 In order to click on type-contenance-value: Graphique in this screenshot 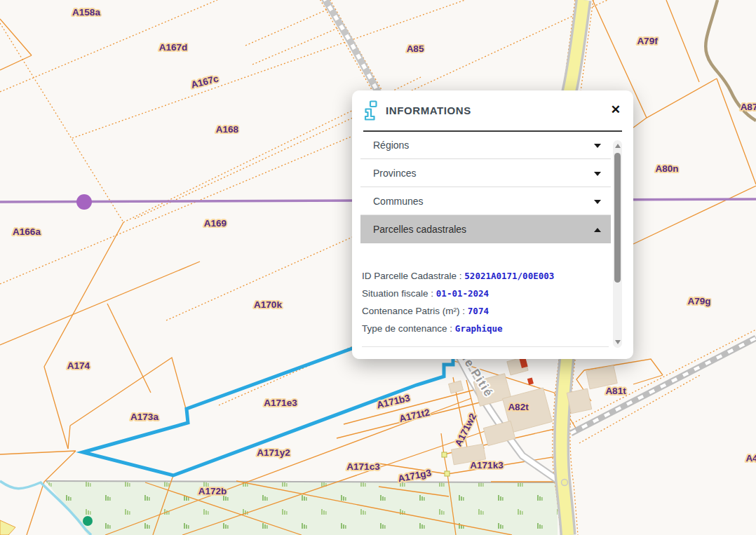, I will do `click(479, 328)`.